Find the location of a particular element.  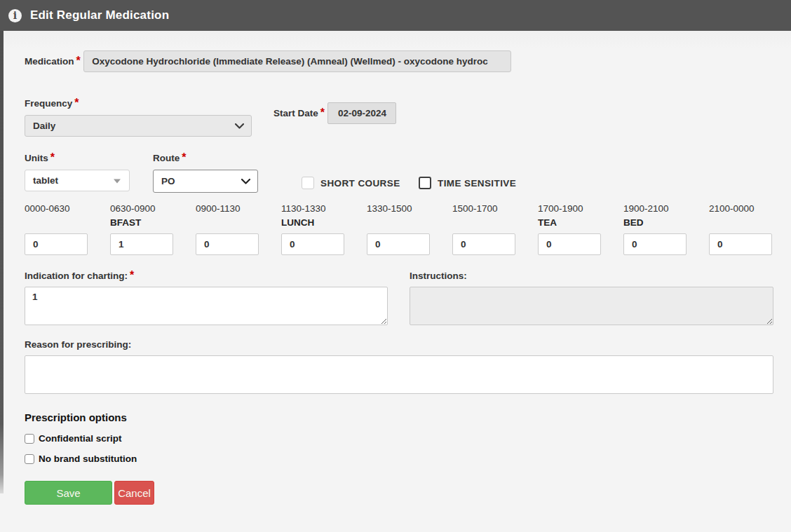

frequency-selected-value: Daily is located at coordinates (44, 126).